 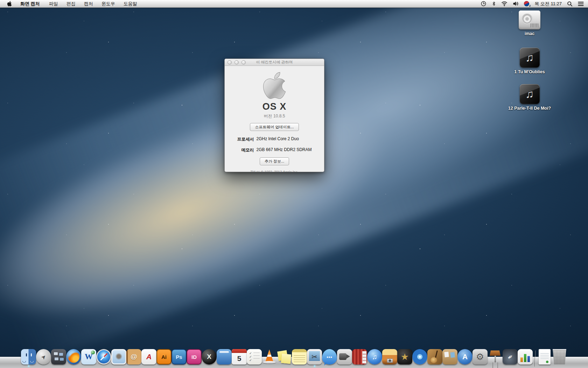 I want to click on dock-photoshop: Ps, so click(x=179, y=357).